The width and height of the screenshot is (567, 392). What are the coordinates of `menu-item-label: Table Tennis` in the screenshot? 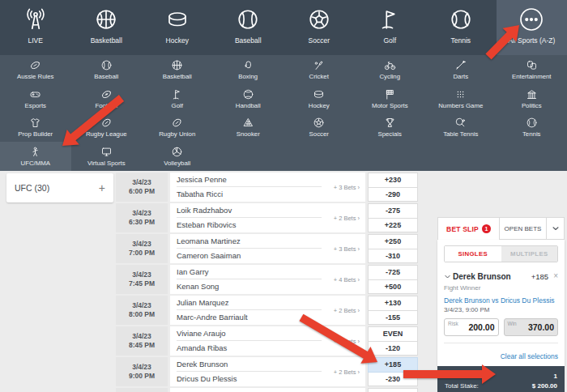 It's located at (460, 134).